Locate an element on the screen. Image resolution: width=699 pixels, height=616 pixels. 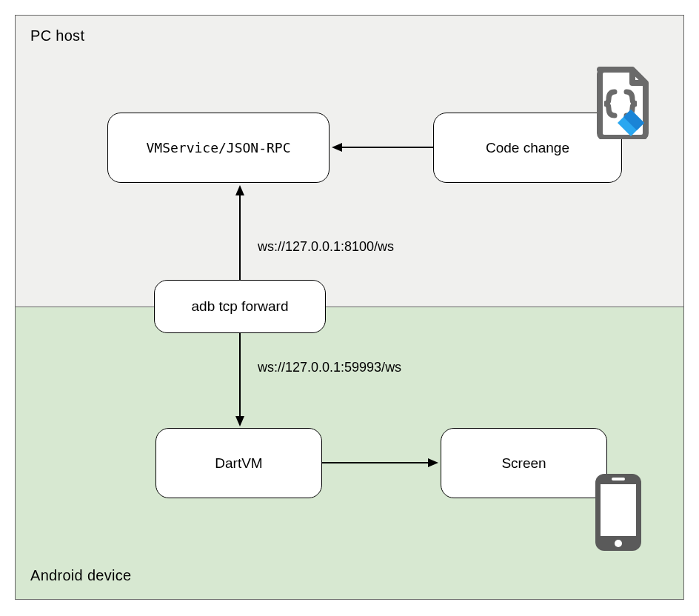
region-pc-host-label: PC host is located at coordinates (58, 36).